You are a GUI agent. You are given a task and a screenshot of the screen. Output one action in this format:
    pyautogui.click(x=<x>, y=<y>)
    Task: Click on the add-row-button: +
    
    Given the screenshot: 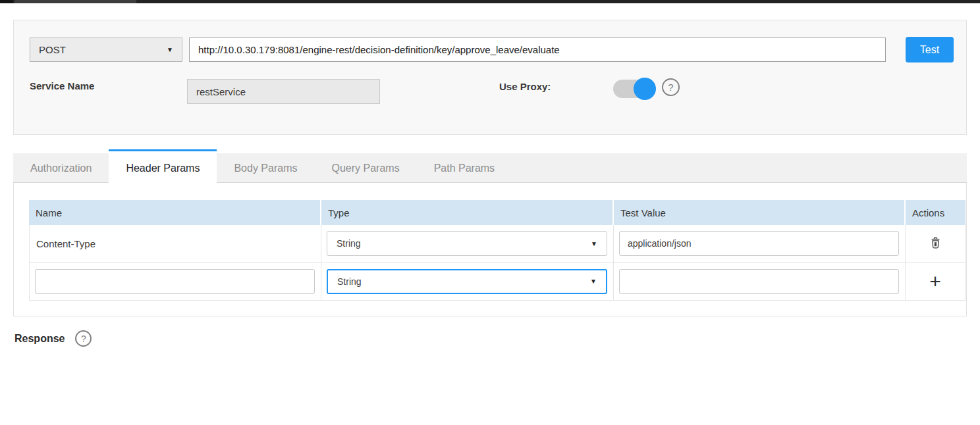 What is the action you would take?
    pyautogui.click(x=935, y=282)
    